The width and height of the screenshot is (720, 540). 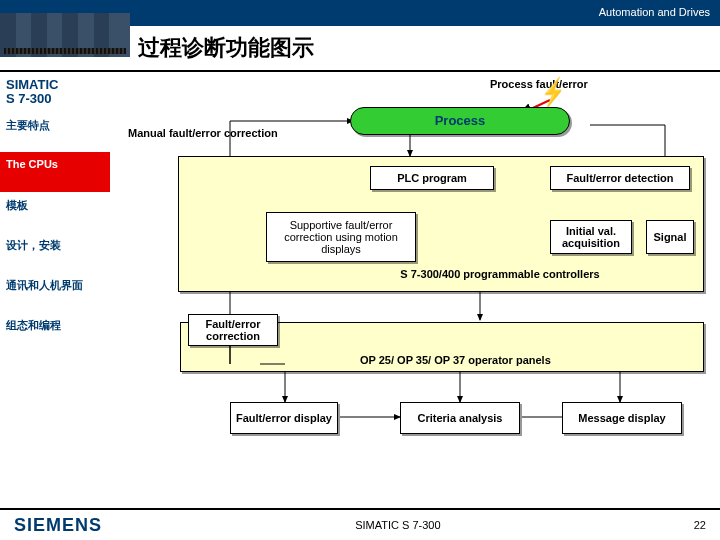 What do you see at coordinates (620, 178) in the screenshot?
I see `box-fault-detection: Fault/error detection` at bounding box center [620, 178].